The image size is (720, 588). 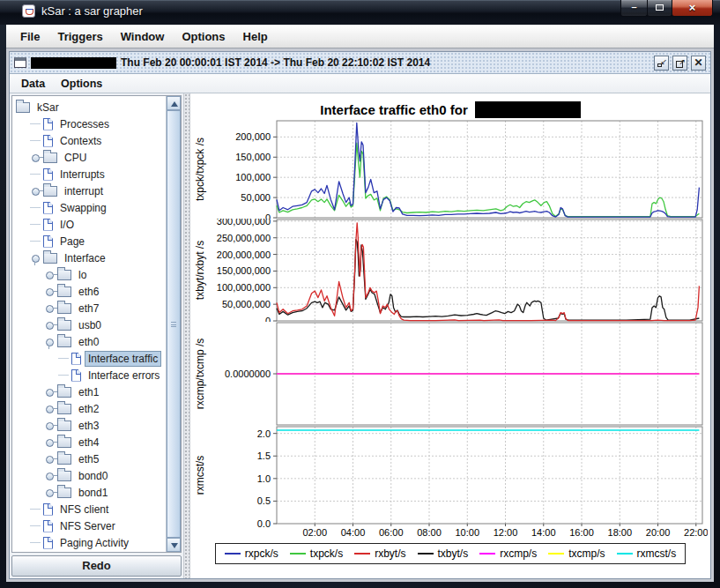 What do you see at coordinates (89, 543) in the screenshot?
I see `tree-item-paging-activity: Paging Activity` at bounding box center [89, 543].